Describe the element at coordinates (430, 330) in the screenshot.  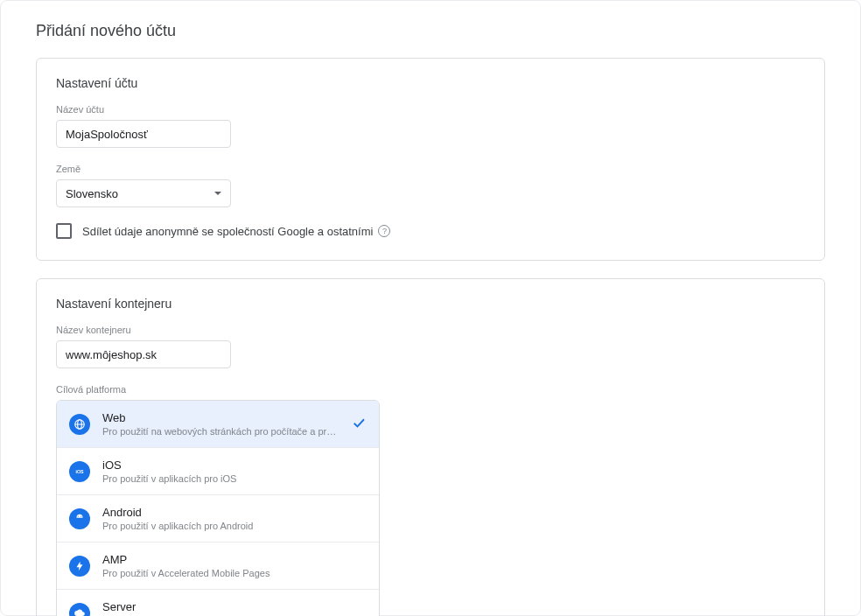
I see `container-name-label: Název kontejneru` at that location.